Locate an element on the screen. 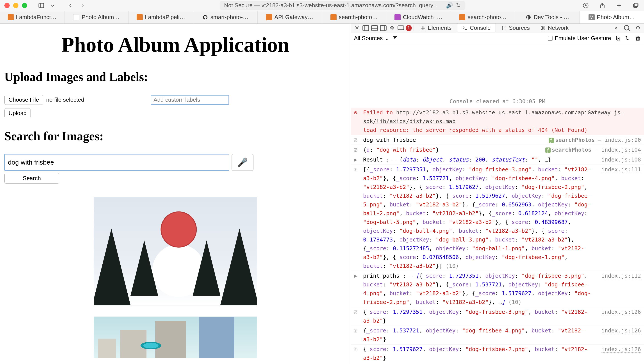 The width and height of the screenshot is (644, 364). console-log-row: ⎚dog with frisbeeƒsearchPhotos — index.j… is located at coordinates (497, 140).